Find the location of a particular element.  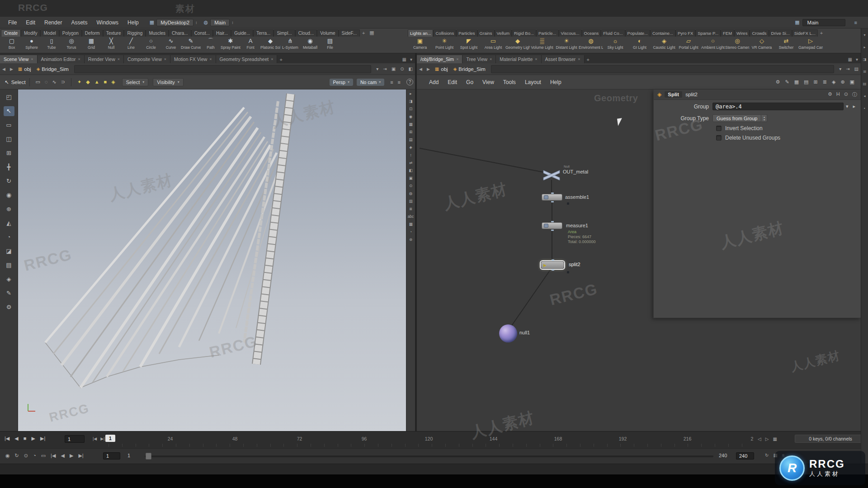

shelf-tab: Sparse P... is located at coordinates (708, 33).